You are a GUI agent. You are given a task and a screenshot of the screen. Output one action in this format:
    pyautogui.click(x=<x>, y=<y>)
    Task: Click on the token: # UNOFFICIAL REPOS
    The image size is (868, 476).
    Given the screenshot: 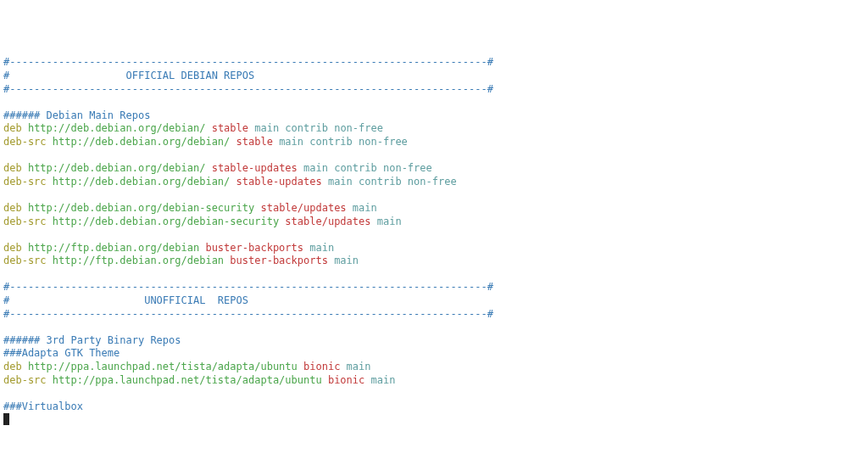 What is the action you would take?
    pyautogui.click(x=197, y=300)
    